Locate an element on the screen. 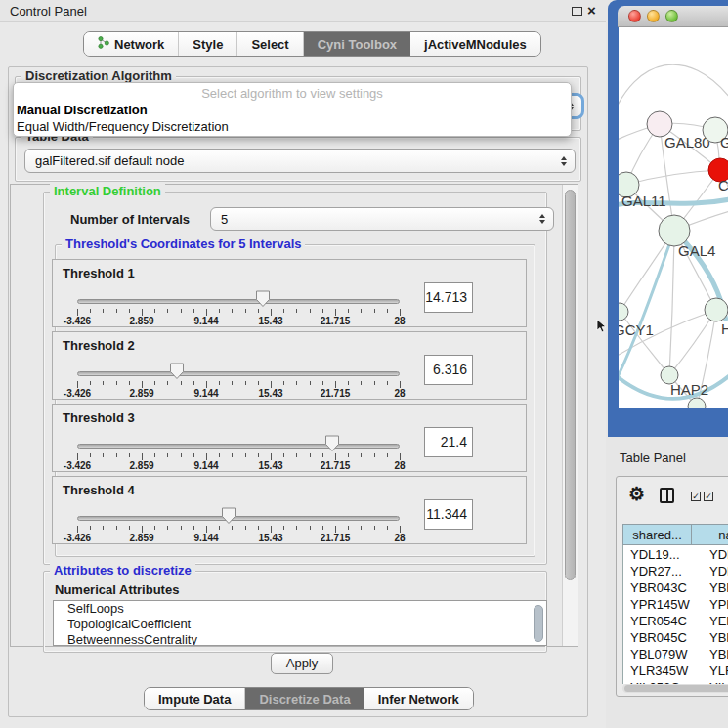  slider-ticks is located at coordinates (238, 385).